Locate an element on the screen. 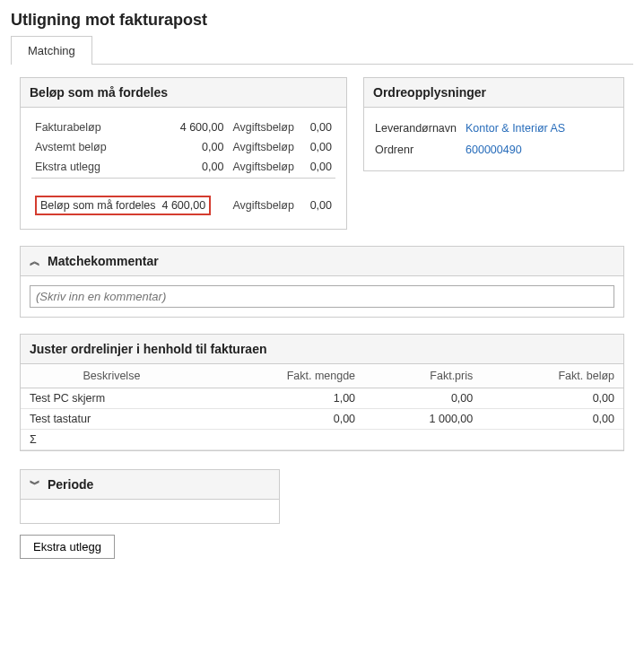 This screenshot has height=645, width=644. cell-desc: Test tastatur is located at coordinates (109, 420).